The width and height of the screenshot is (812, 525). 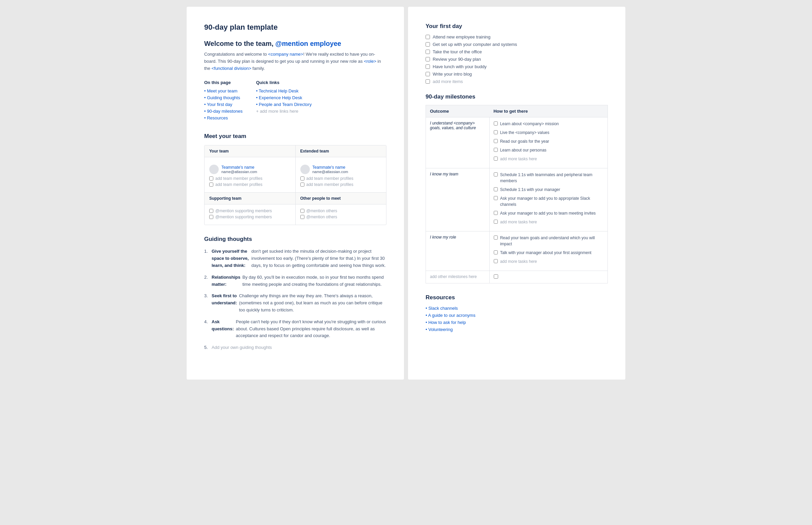 What do you see at coordinates (224, 104) in the screenshot?
I see `on-this-page-item: Your first day` at bounding box center [224, 104].